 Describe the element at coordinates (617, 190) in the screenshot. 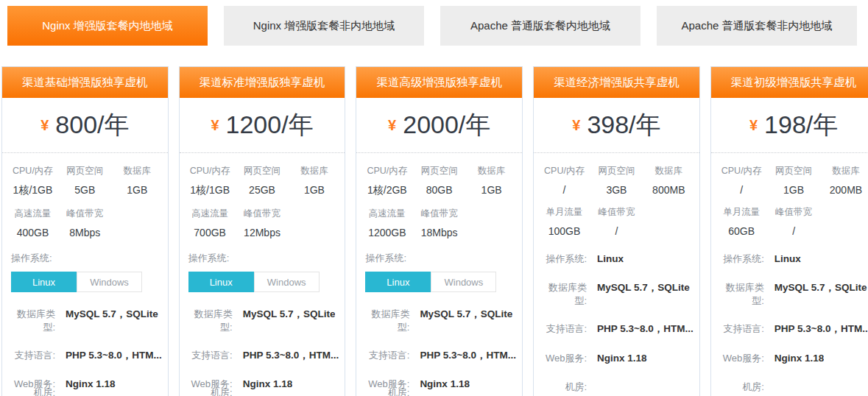

I see `spec-value: 3GB` at that location.